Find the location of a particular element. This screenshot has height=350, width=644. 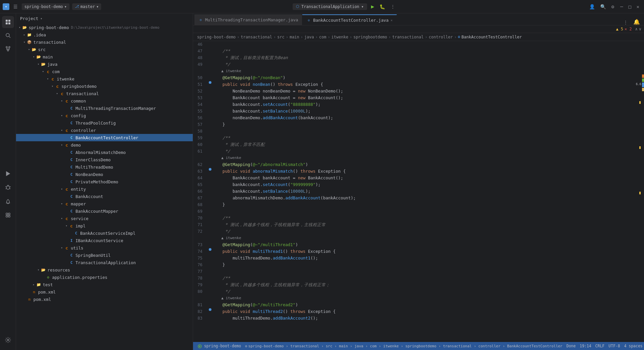

pkg-icon-mapper: c is located at coordinates (67, 204).